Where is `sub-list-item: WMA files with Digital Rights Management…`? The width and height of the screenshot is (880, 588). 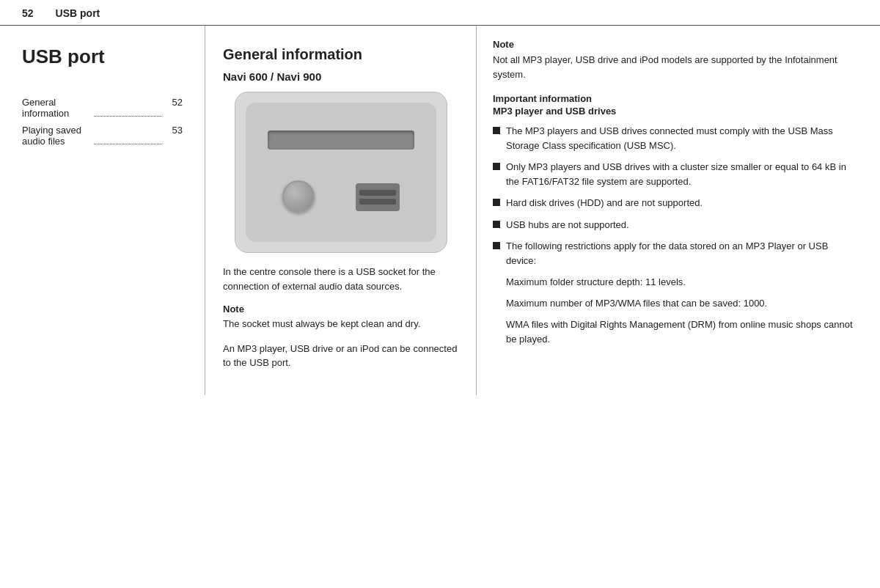
sub-list-item: WMA files with Digital Rights Management… is located at coordinates (683, 333).